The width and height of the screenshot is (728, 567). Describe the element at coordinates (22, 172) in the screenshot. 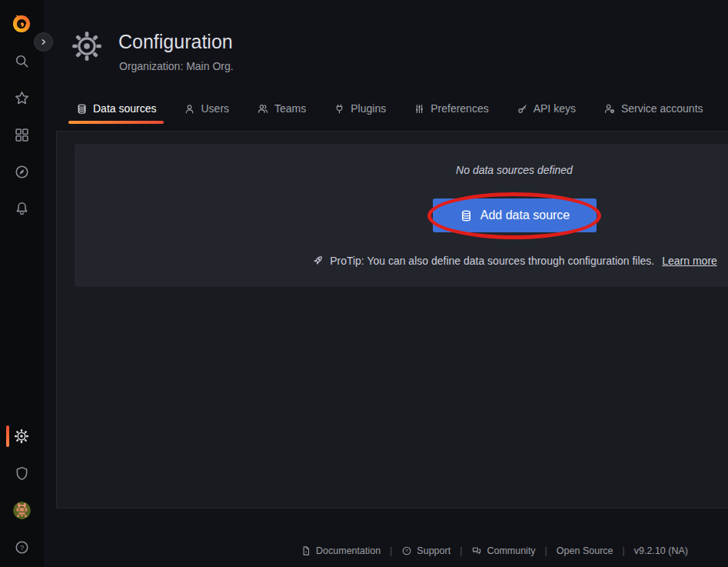

I see `sidebar-item-explore` at that location.